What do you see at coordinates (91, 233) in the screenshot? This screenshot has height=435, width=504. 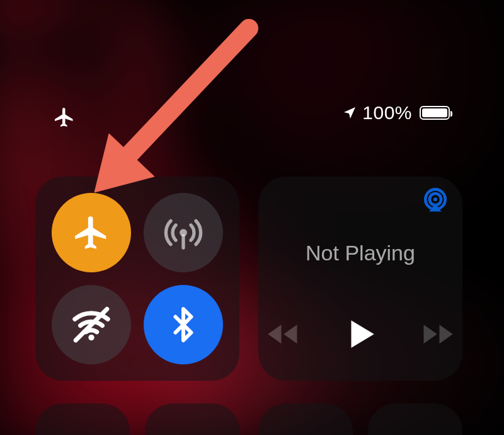 I see `airplane-toggle` at bounding box center [91, 233].